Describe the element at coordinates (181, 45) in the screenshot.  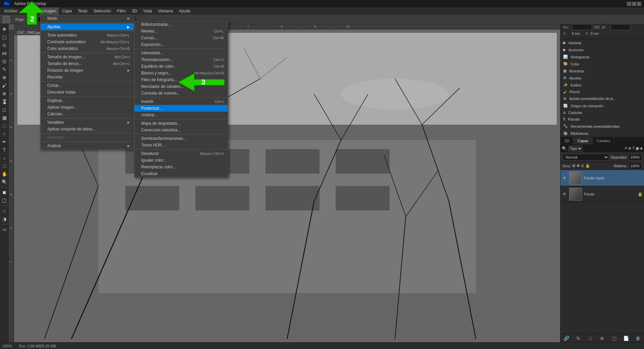
I see `ajustes-exposicion: Exposición...` at that location.